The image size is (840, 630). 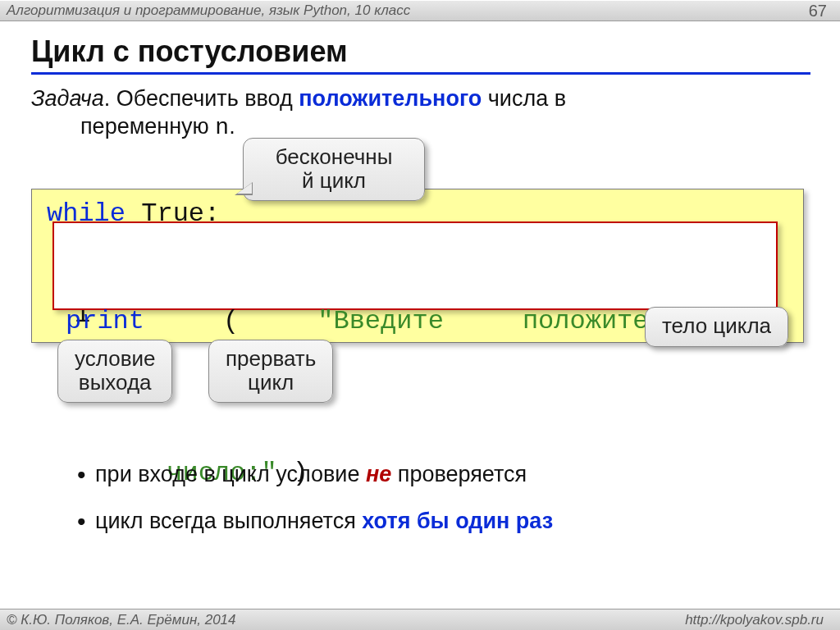 What do you see at coordinates (118, 620) in the screenshot?
I see `footer-copyright: © К.Ю. Поляков, Е.А. Ерёмин, 2014` at bounding box center [118, 620].